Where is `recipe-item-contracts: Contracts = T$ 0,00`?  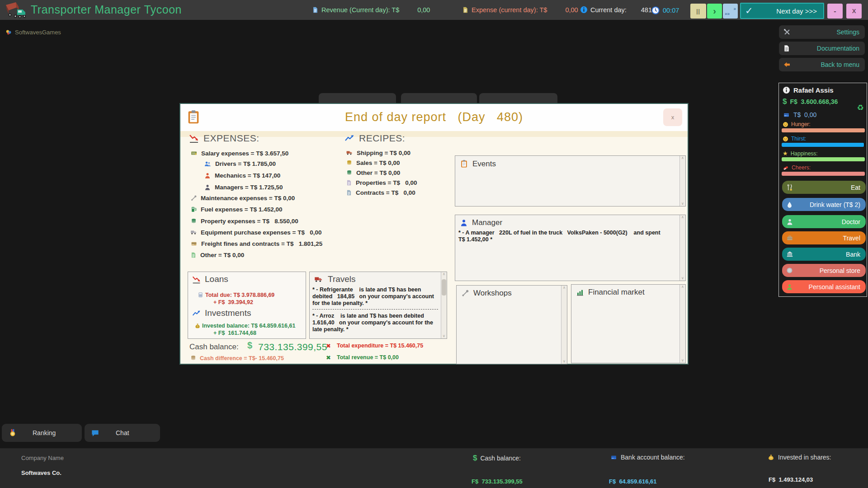 recipe-item-contracts: Contracts = T$ 0,00 is located at coordinates (381, 192).